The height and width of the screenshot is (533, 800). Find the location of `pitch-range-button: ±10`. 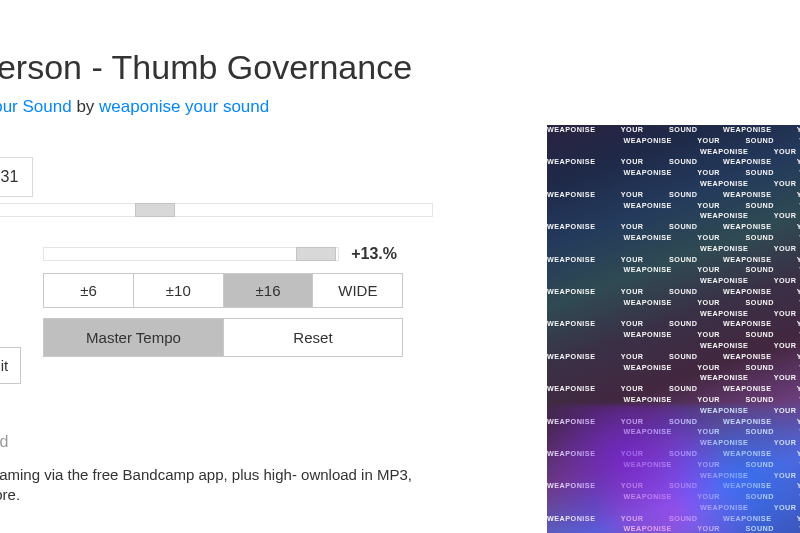

pitch-range-button: ±10 is located at coordinates (179, 290).